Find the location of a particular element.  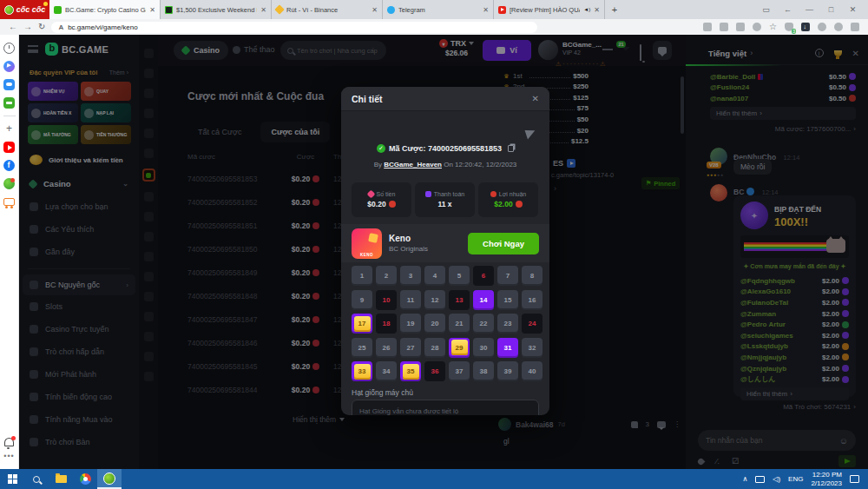

forum-post: Bak4wai68 7d 3 ⋮ gl is located at coordinates (589, 432).